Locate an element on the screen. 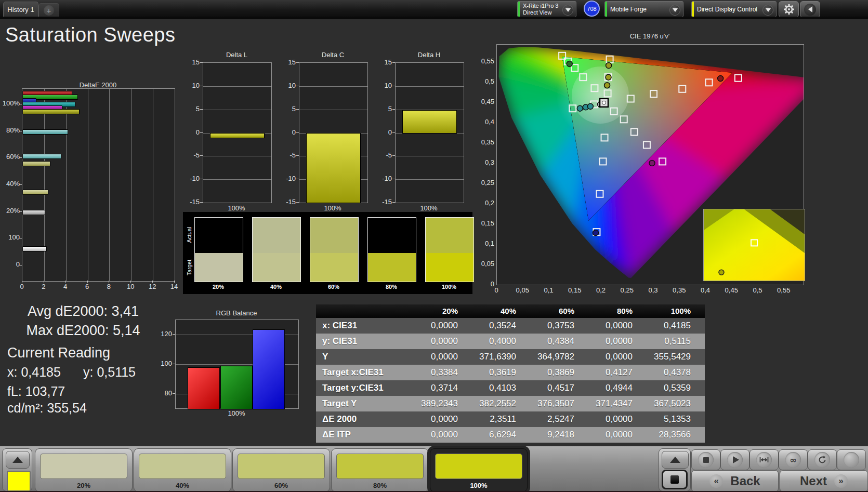  patch-list-up-button is located at coordinates (18, 460).